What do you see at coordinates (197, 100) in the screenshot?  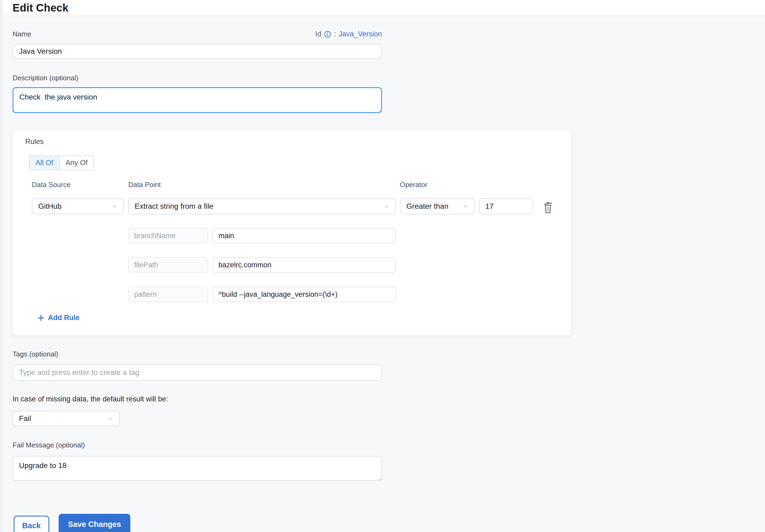 I see `description-textarea: Check the java version` at bounding box center [197, 100].